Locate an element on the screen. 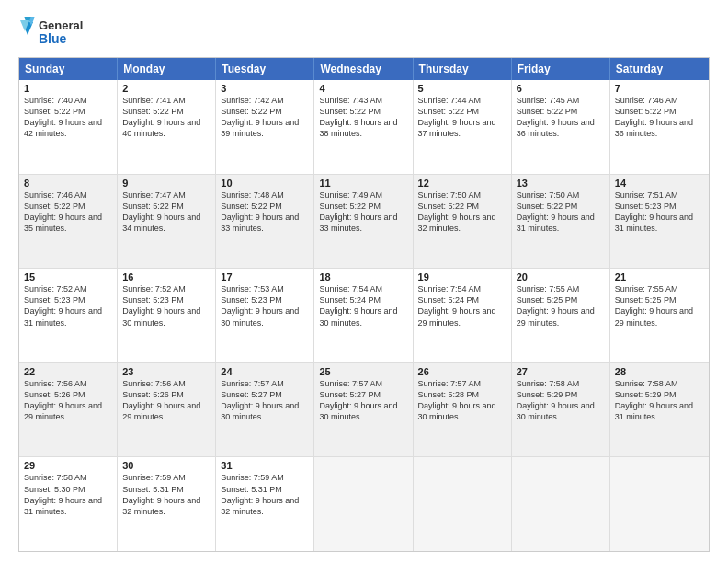  day-info: Sunrise: 7:49 AM Sunset: 5:22 PM Dayligh… is located at coordinates (363, 212).